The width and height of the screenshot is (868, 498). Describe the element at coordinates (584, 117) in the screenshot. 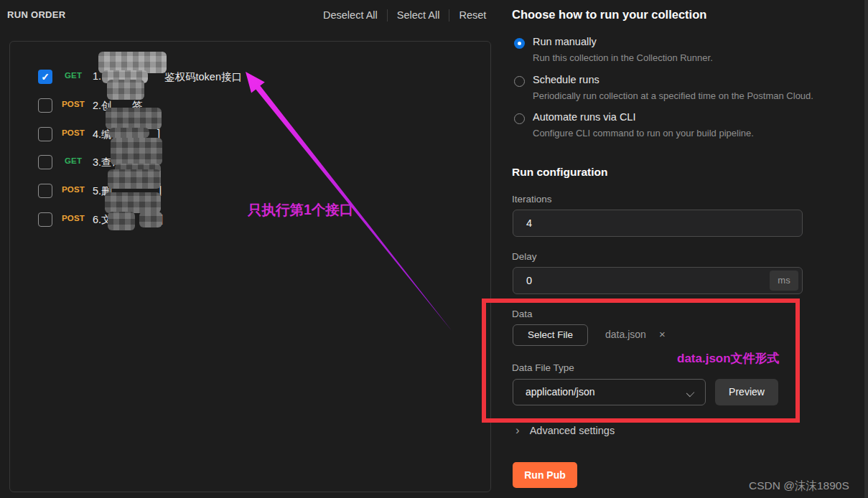

I see `option-label: Automate runs via CLI` at that location.